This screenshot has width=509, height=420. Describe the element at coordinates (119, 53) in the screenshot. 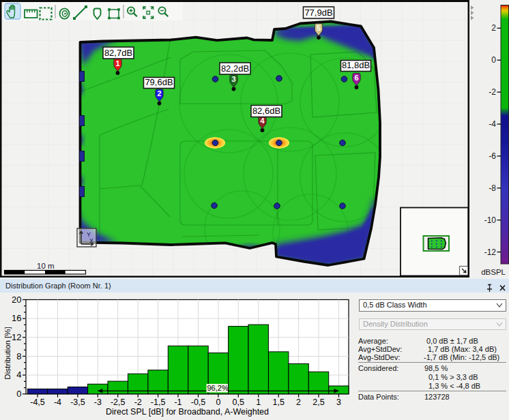

I see `svg-text: 82,7dB` at that location.